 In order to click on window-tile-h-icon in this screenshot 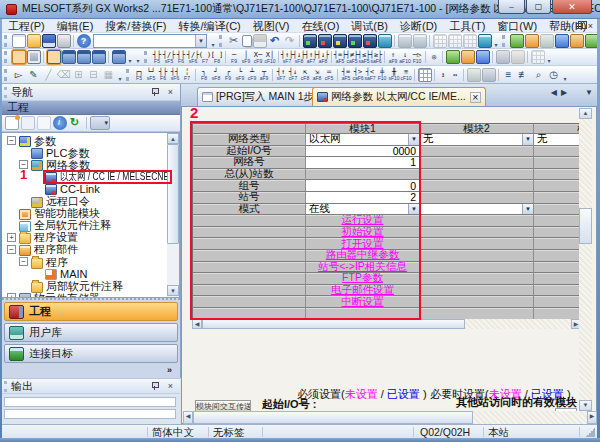, I will do `click(69, 57)`.